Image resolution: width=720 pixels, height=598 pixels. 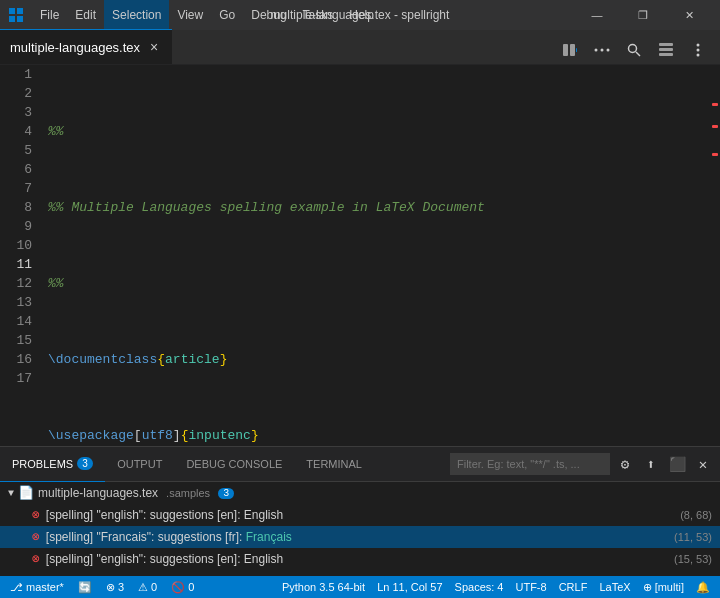 What do you see at coordinates (16, 208) in the screenshot?
I see `line-num-8: 8` at bounding box center [16, 208].